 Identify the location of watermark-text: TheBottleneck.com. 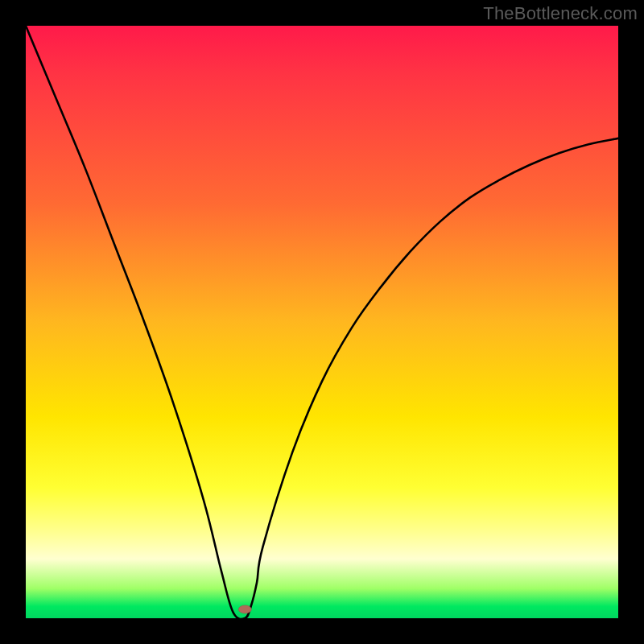
(560, 14).